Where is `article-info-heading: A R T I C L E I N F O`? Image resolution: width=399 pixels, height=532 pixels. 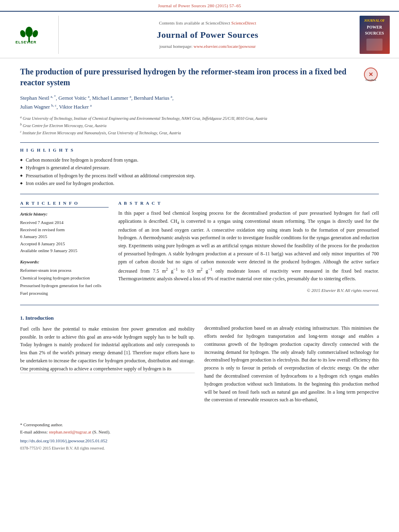 article-info-heading: A R T I C L E I N F O is located at coordinates (64, 204).